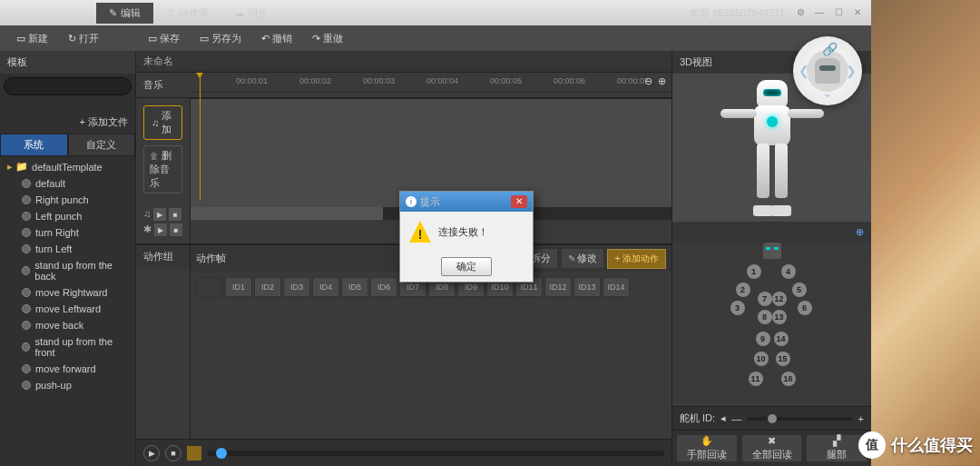  I want to click on id-slot: ID13, so click(587, 287).